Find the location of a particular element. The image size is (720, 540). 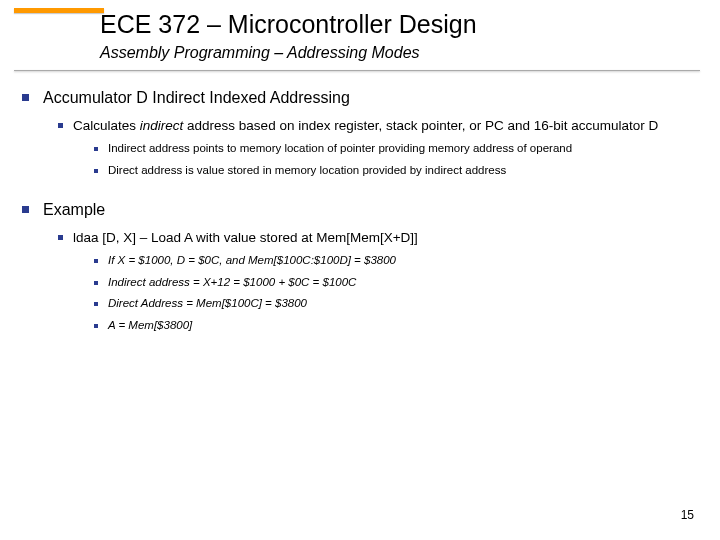

subsubpoint-text: Direct Address = Mem[$100C] = $3800 is located at coordinates (208, 304).